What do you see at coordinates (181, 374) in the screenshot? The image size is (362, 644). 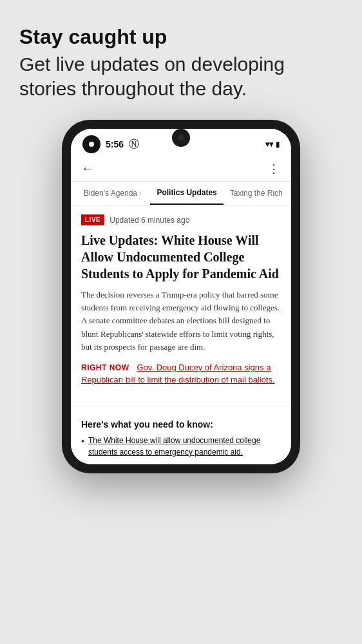 I see `right-now-section: RIGHT NOW Gov. Doug Ducey of Arizona sig…` at bounding box center [181, 374].